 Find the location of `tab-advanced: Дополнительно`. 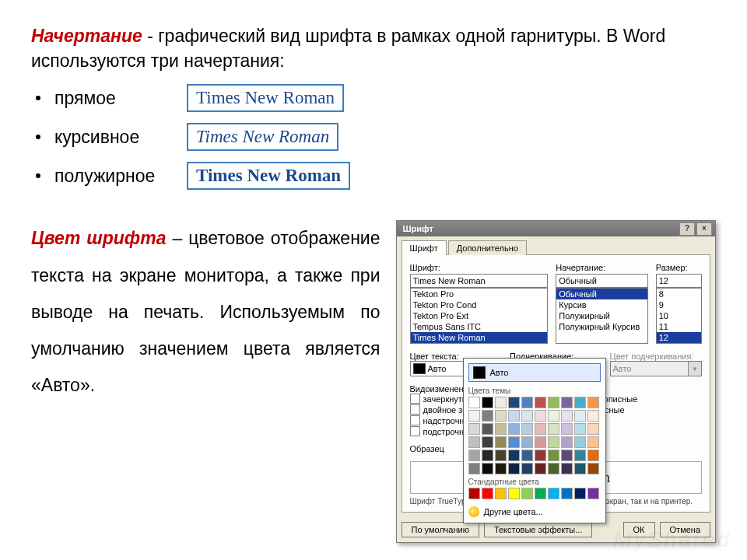

tab-advanced: Дополнительно is located at coordinates (487, 247).